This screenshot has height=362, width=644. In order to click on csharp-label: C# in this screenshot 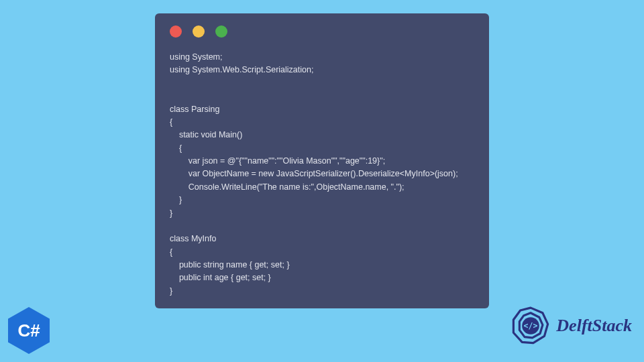, I will do `click(28, 331)`.